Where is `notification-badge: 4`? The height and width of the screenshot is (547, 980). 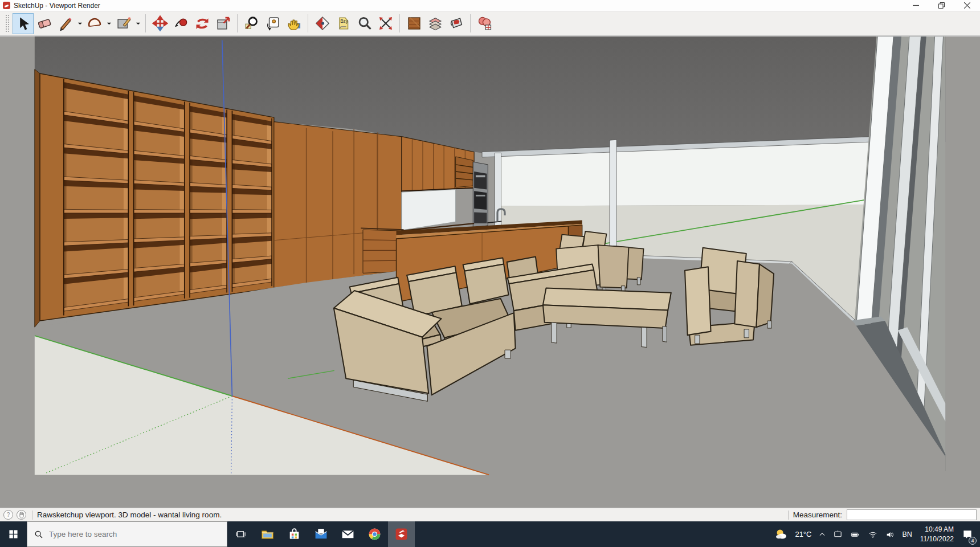
notification-badge: 4 is located at coordinates (973, 541).